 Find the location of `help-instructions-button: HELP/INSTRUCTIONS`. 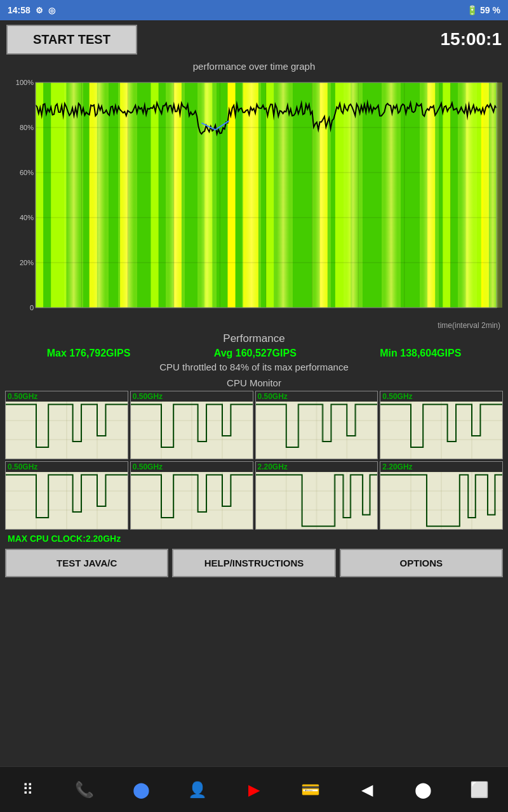

help-instructions-button: HELP/INSTRUCTIONS is located at coordinates (254, 563).